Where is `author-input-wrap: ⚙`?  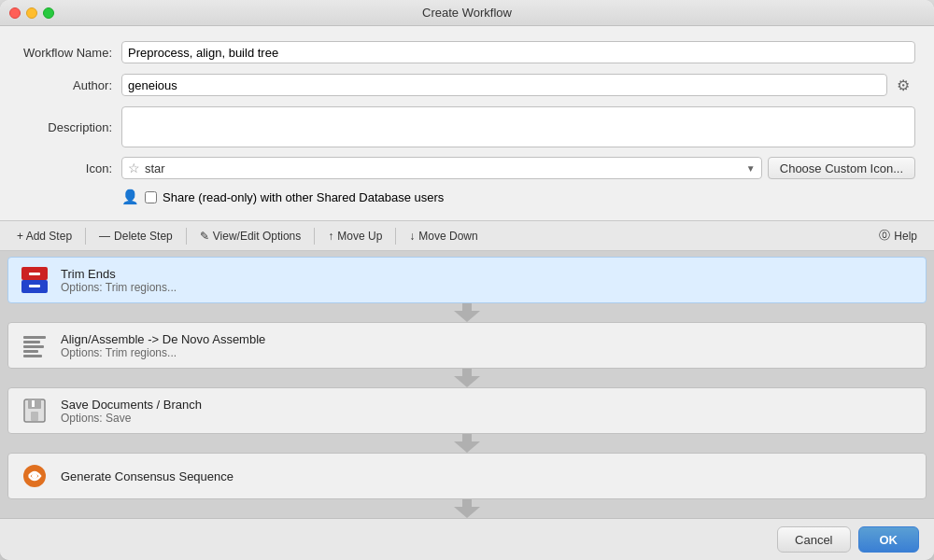
author-input-wrap: ⚙ is located at coordinates (518, 85).